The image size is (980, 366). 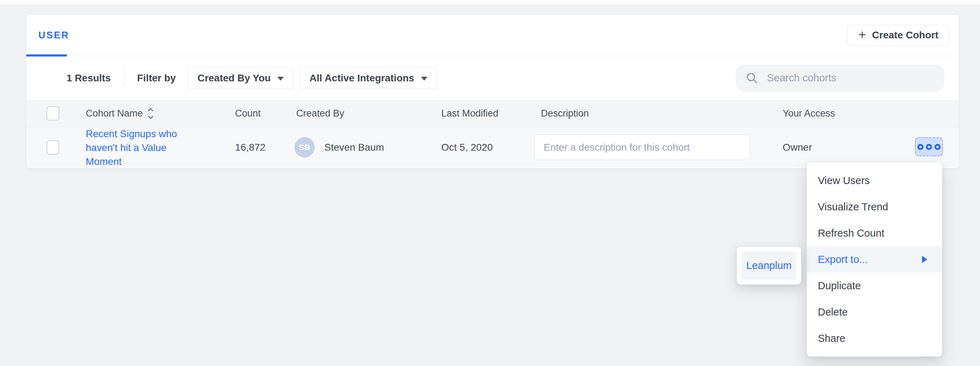 What do you see at coordinates (53, 113) in the screenshot?
I see `select-all-checkbox` at bounding box center [53, 113].